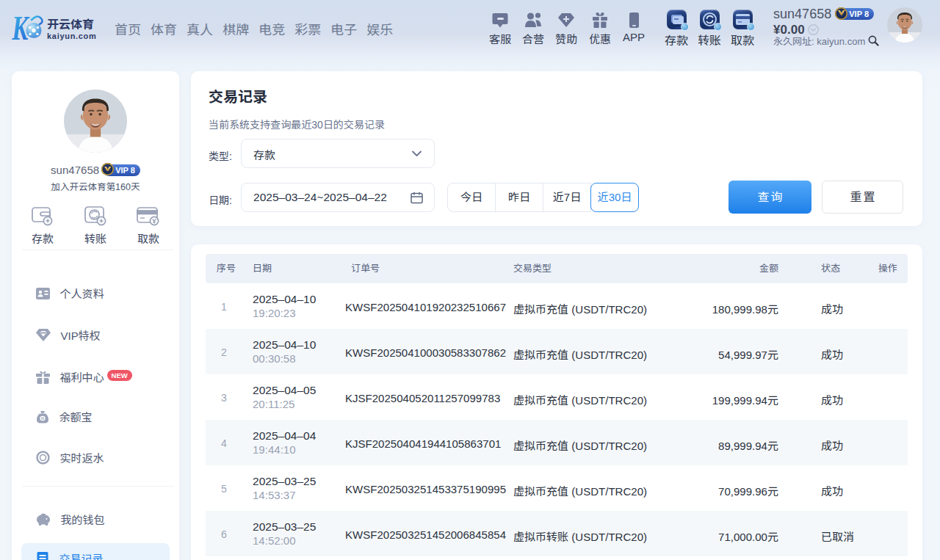  I want to click on svg-text: kaiyun.com, so click(72, 36).